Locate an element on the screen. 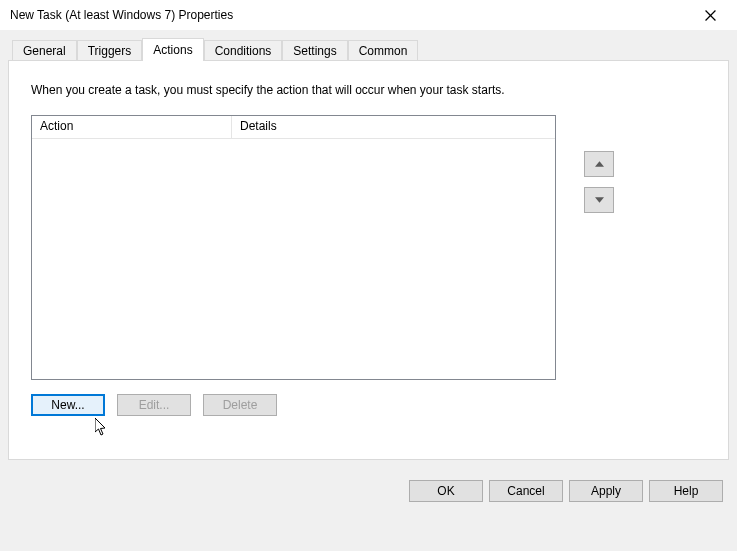  tab-strip: General Triggers Actions Conditions Sett… is located at coordinates (370, 49).